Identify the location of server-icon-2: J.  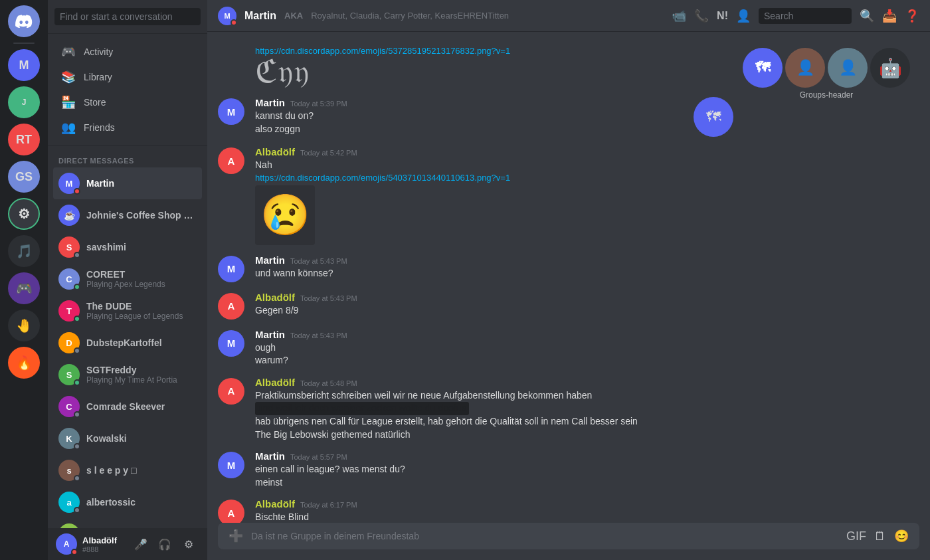
(24, 102).